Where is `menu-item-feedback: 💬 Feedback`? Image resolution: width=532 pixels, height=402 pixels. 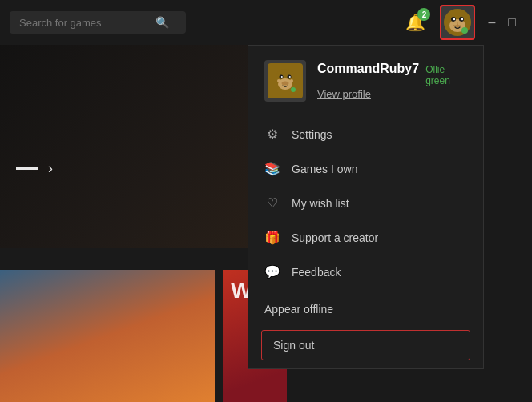
menu-item-feedback: 💬 Feedback is located at coordinates (365, 272).